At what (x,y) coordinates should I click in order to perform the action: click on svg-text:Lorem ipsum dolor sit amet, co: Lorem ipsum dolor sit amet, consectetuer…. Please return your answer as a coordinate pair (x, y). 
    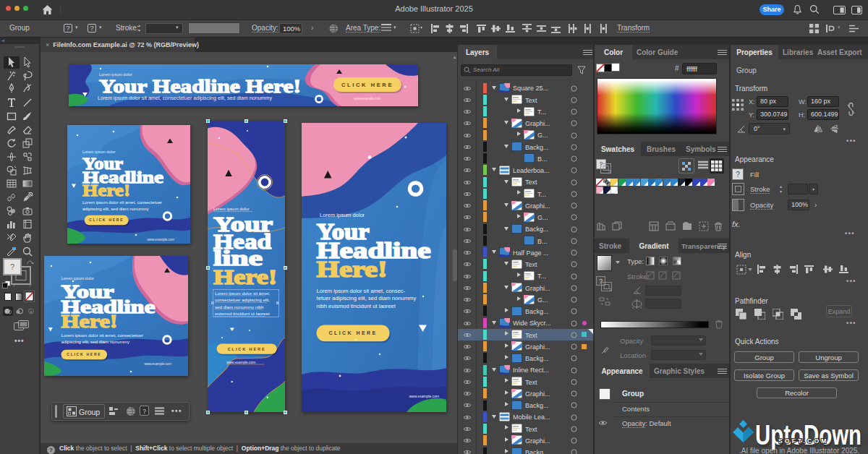
    Looking at the image, I should click on (185, 98).